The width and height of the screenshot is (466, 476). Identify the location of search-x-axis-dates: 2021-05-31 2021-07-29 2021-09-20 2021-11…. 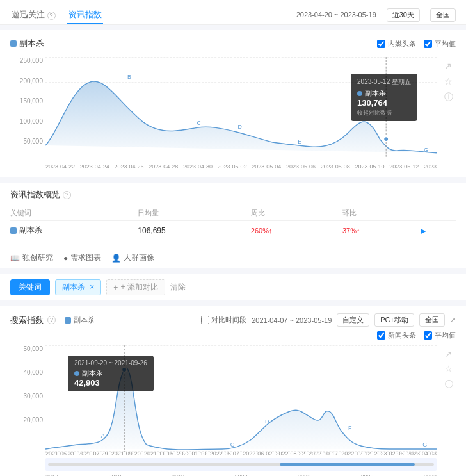
(241, 454).